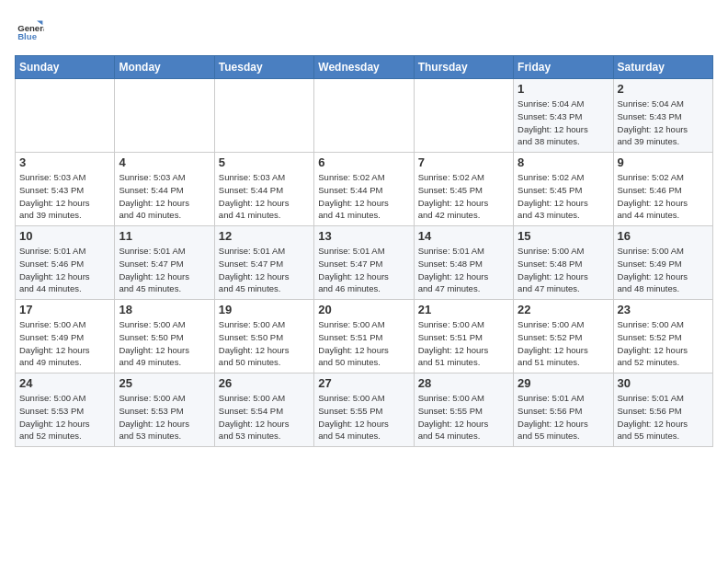  What do you see at coordinates (364, 236) in the screenshot?
I see `day-number: 13` at bounding box center [364, 236].